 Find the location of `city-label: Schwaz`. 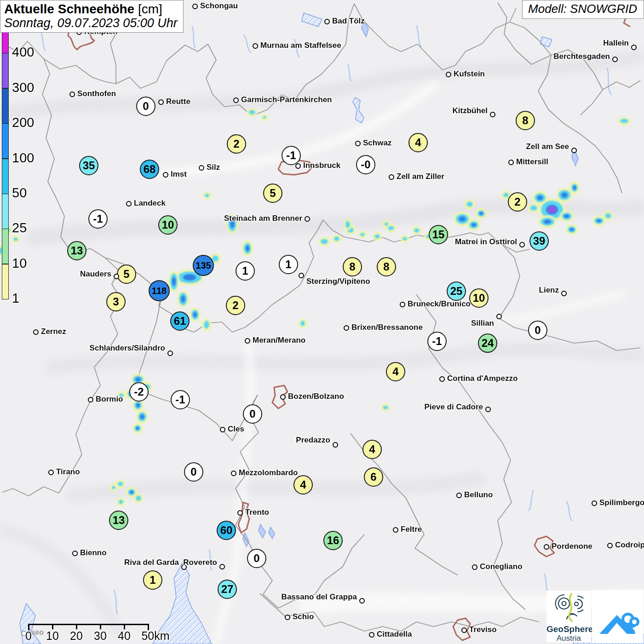

city-label: Schwaz is located at coordinates (377, 143).